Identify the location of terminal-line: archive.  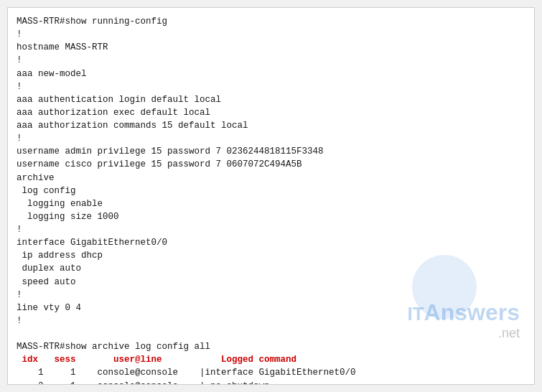
(36, 178).